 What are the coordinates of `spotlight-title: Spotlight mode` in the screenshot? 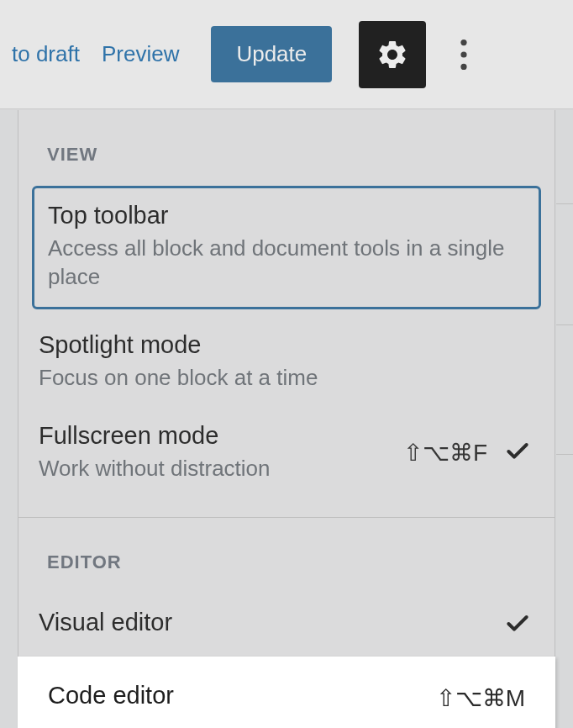 It's located at (285, 345).